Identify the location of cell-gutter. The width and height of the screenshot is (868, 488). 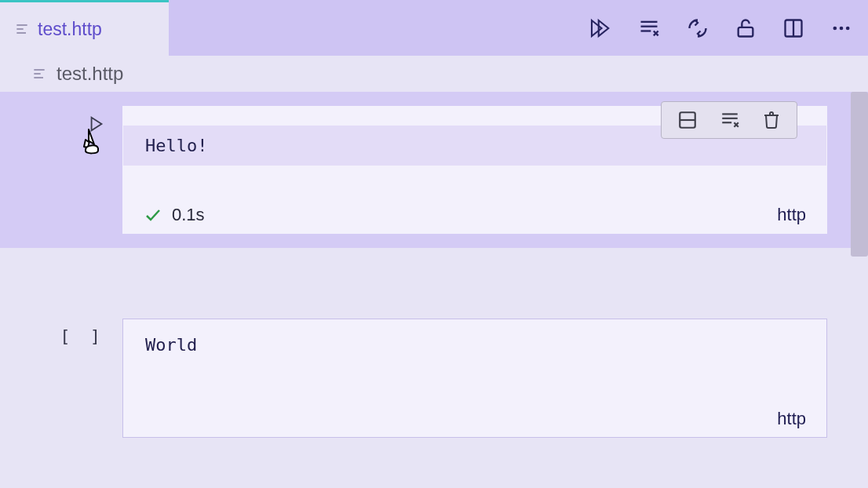
(72, 122).